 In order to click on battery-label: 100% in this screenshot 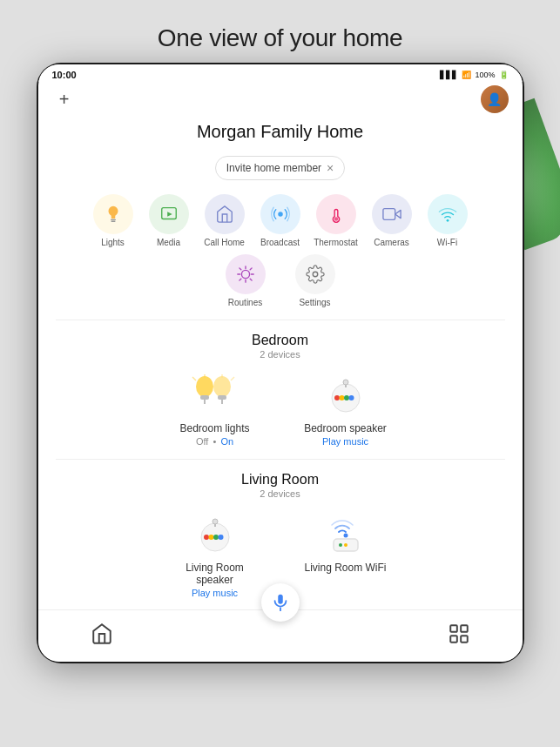, I will do `click(484, 75)`.